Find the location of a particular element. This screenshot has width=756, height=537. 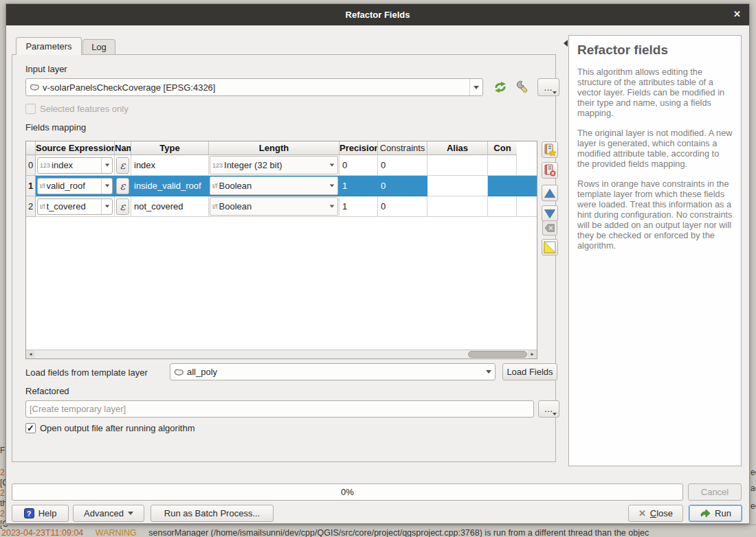

run-as-batch-button: Run as Batch Process... is located at coordinates (212, 514).